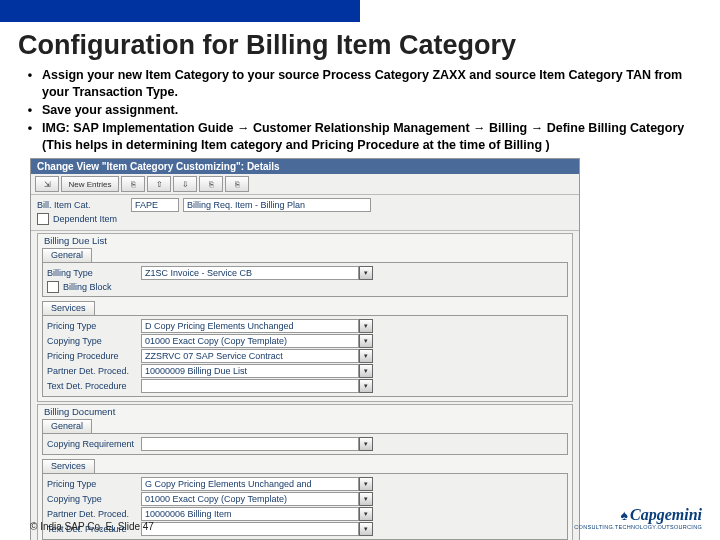 The image size is (720, 540). Describe the element at coordinates (92, 444) in the screenshot. I see `field-label: Copying Requirement` at that location.